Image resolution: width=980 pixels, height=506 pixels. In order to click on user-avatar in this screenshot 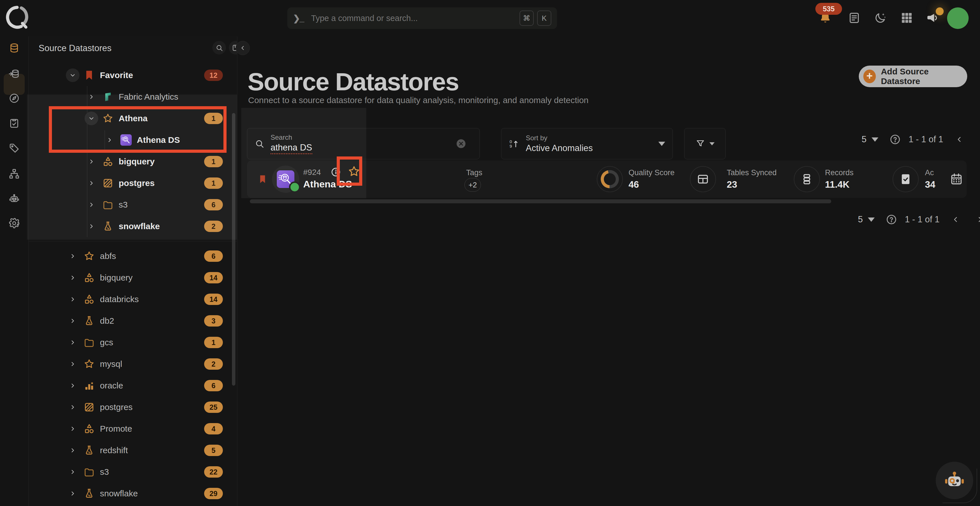, I will do `click(958, 18)`.